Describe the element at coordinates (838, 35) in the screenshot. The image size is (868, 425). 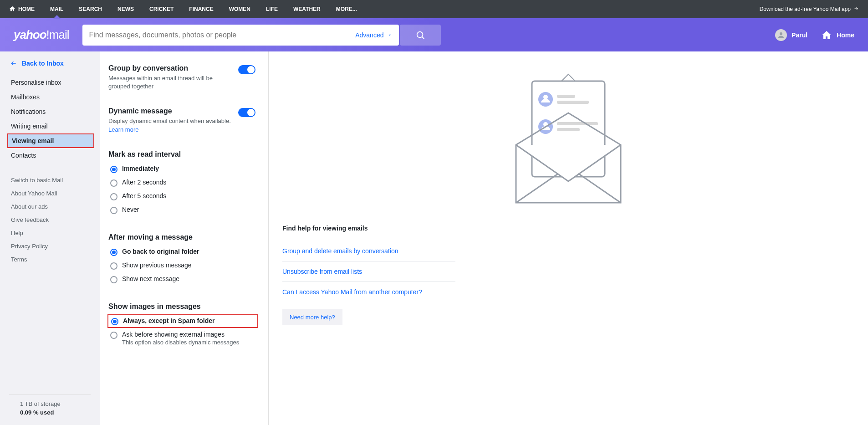
I see `home-button: Home` at that location.